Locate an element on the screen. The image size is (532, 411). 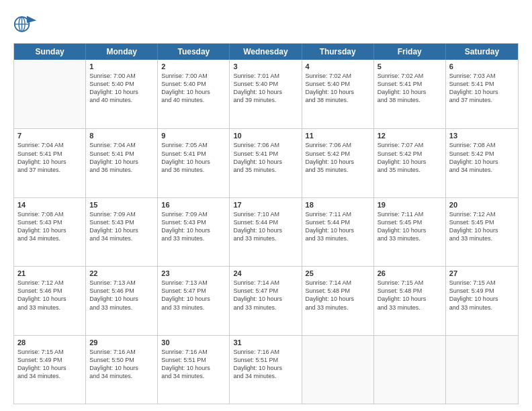
day-info: Sunrise: 7:08 AMSunset: 5:43 PMDaylight:… is located at coordinates (50, 227).